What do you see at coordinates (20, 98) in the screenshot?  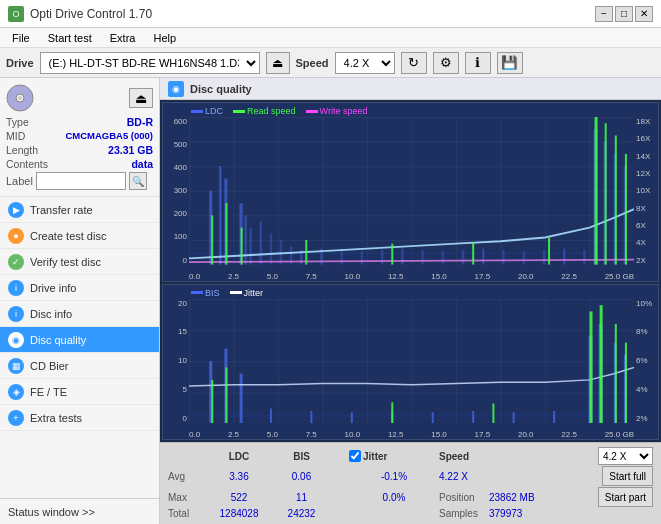 I see `disc-icon` at bounding box center [20, 98].